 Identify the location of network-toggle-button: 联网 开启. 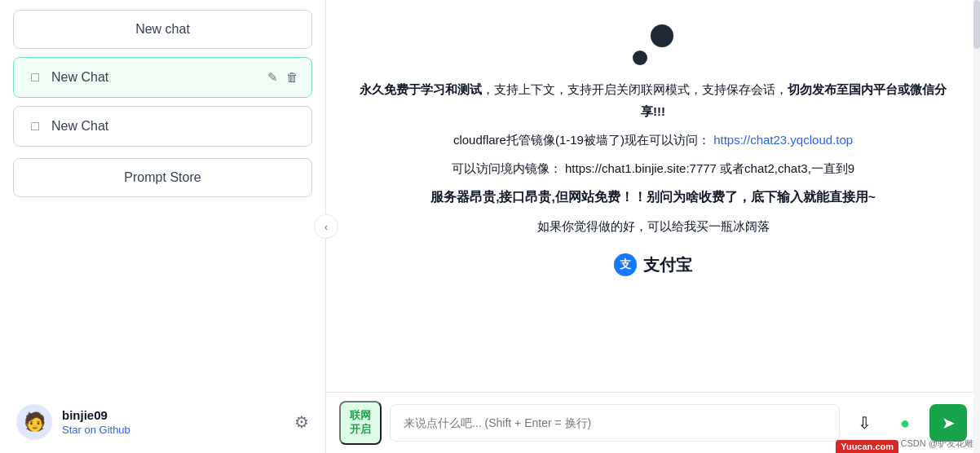
(360, 423).